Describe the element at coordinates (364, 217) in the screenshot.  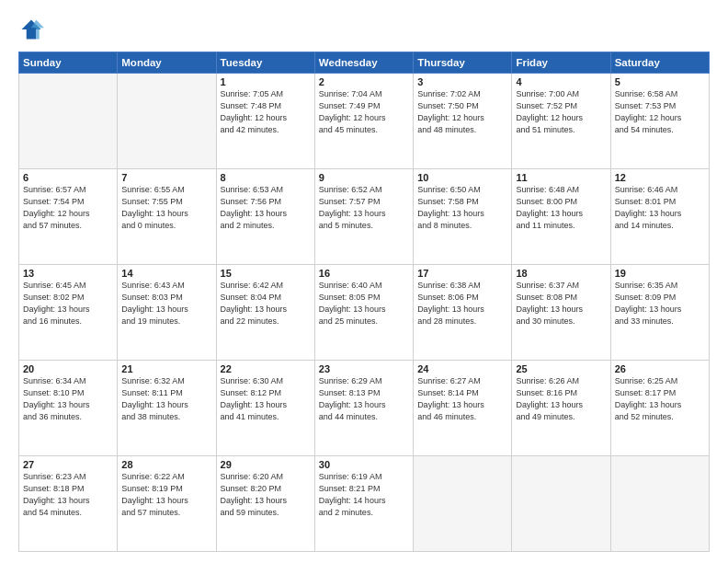
I see `calendar-cell: 9Sunrise: 6:52 AM Sunset: 7:57 PM Daylig…` at that location.